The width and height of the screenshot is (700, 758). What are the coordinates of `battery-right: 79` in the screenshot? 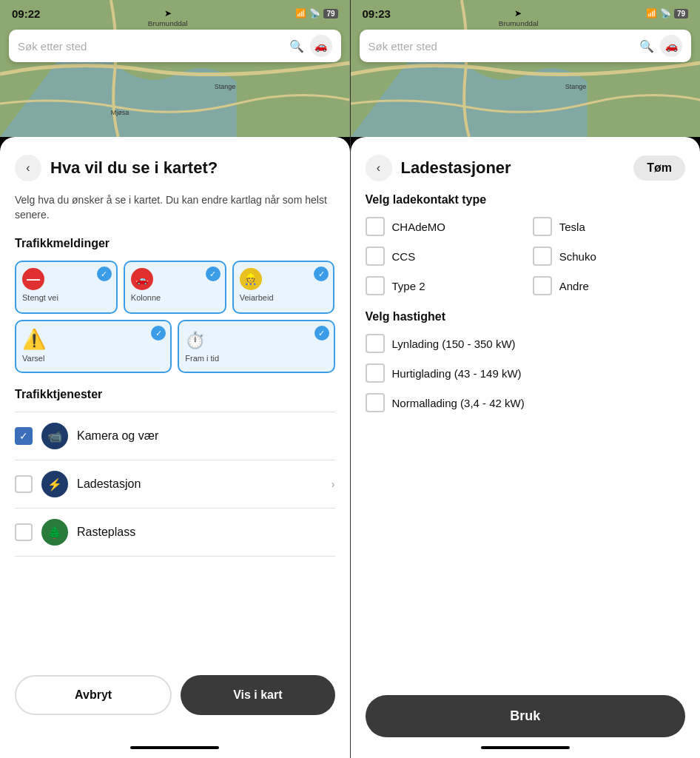 It's located at (681, 13).